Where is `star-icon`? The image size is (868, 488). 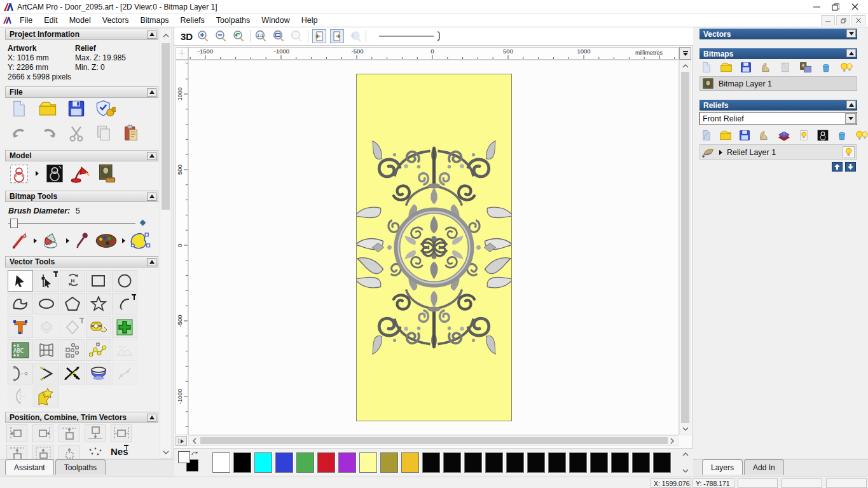
star-icon is located at coordinates (99, 304).